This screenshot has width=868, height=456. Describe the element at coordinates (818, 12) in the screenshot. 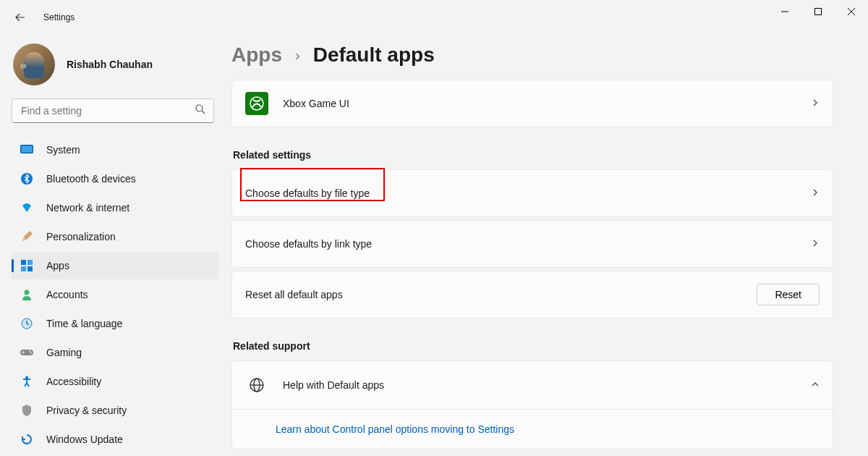

I see `maximize-icon` at that location.